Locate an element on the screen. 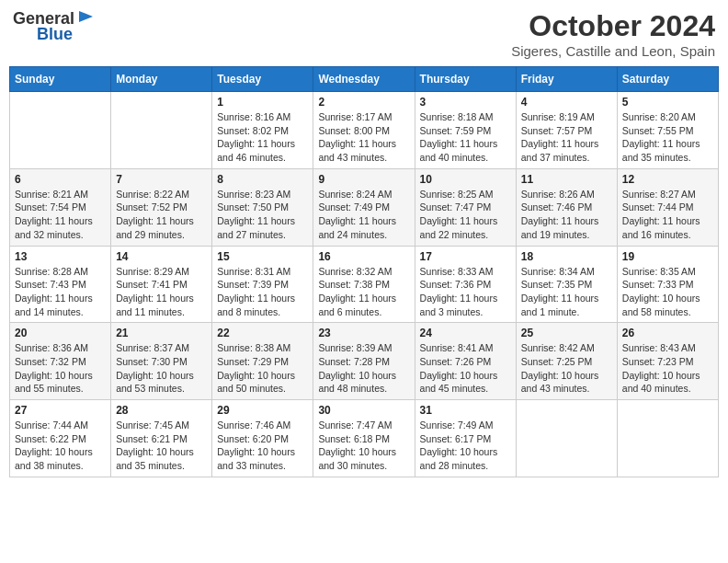 This screenshot has width=728, height=563. calendar-day-cell: 17Sunrise: 8:33 AMSunset: 7:36 PMDayligh… is located at coordinates (465, 284).